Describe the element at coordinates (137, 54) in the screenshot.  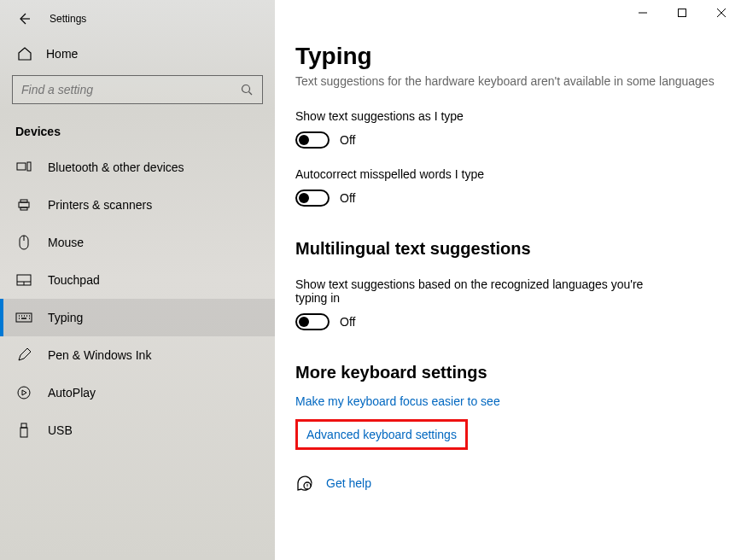
I see `sidebar-home: Home` at that location.